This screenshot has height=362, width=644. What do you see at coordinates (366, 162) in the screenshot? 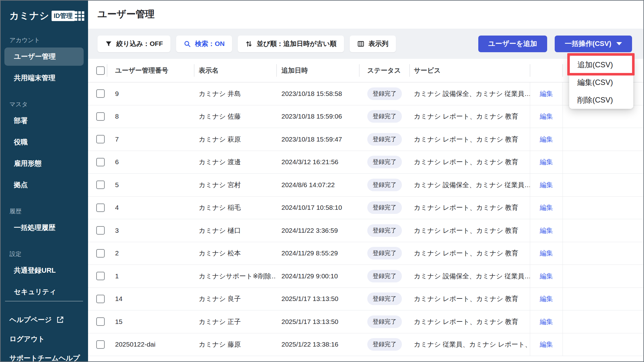
I see `table-row: 6 カミナシ 渡邊 2024/3/12 16:21:56 登録完了 カミナシ レ…` at bounding box center [366, 162].